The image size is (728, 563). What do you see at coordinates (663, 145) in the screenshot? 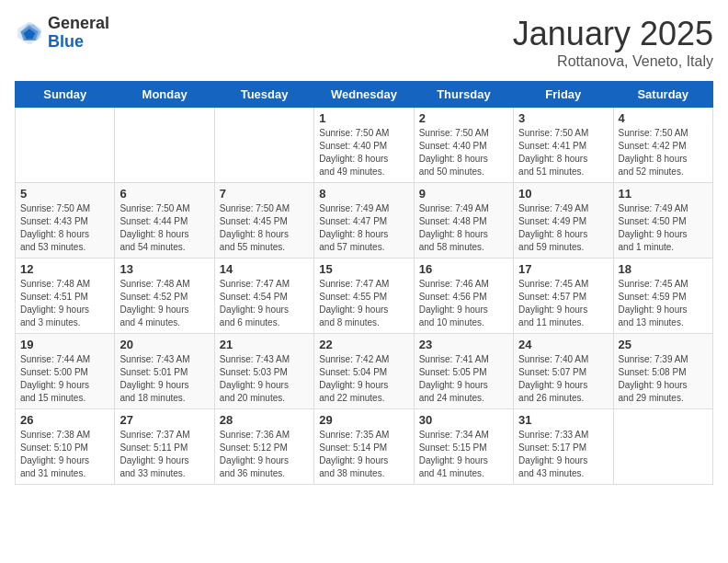
I see `calendar-day-4: 4Sunrise: 7:50 AMSunset: 4:42 PMDaylight…` at bounding box center [663, 145].